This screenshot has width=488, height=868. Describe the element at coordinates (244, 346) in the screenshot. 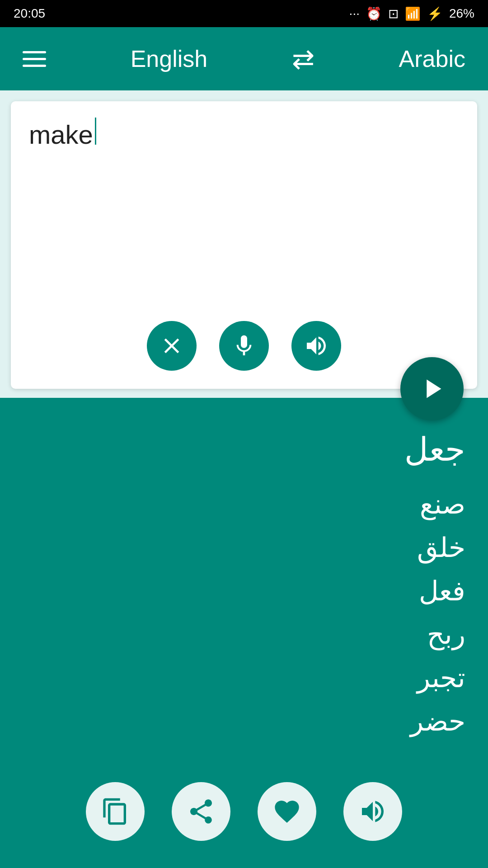

I see `microphone-icon` at that location.